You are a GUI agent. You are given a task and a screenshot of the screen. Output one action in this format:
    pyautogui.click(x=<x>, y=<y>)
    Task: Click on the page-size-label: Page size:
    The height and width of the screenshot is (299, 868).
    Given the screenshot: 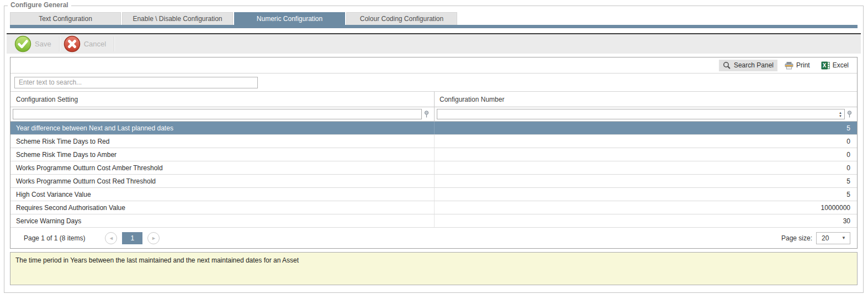 What is the action you would take?
    pyautogui.click(x=797, y=238)
    